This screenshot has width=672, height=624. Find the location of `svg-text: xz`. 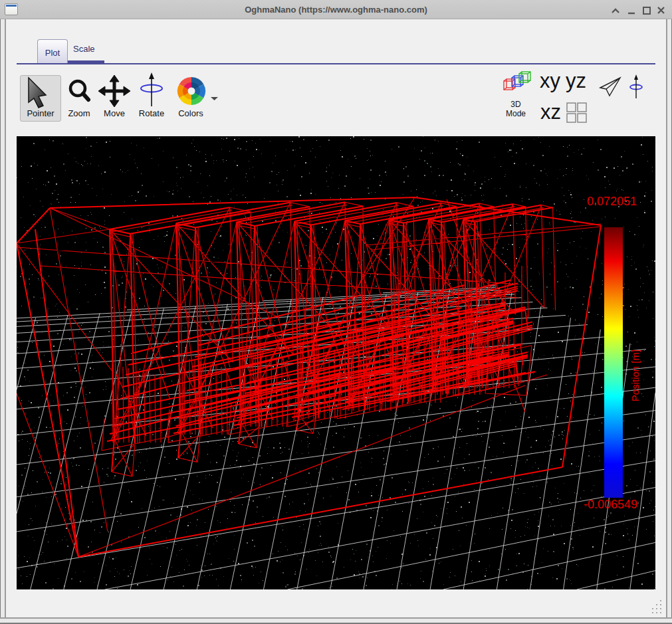

svg-text: xz is located at coordinates (550, 112).